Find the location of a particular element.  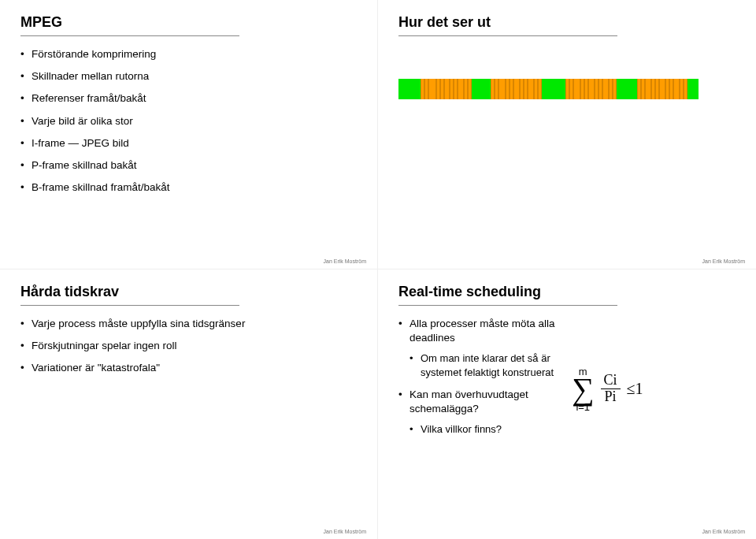

fraction-numerator: Ci is located at coordinates (611, 381).